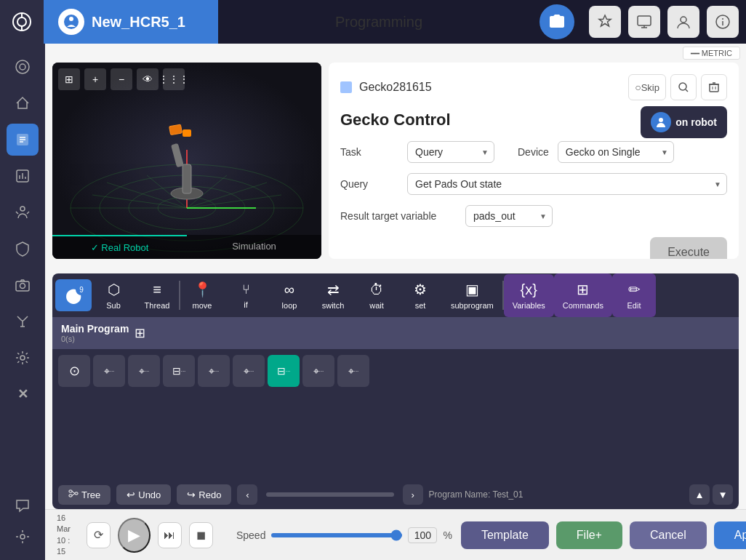  Describe the element at coordinates (333, 305) in the screenshot. I see `switch-label: switch` at that location.